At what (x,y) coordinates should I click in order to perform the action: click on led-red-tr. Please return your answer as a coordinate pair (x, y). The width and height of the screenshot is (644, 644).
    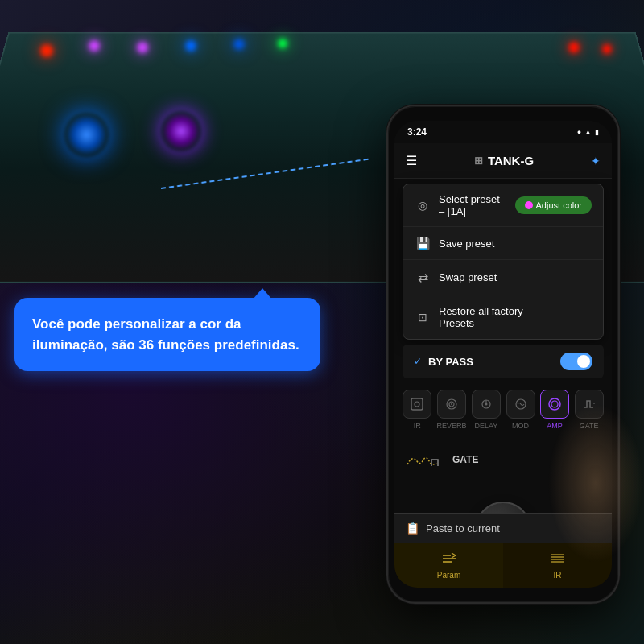
    Looking at the image, I should click on (574, 47).